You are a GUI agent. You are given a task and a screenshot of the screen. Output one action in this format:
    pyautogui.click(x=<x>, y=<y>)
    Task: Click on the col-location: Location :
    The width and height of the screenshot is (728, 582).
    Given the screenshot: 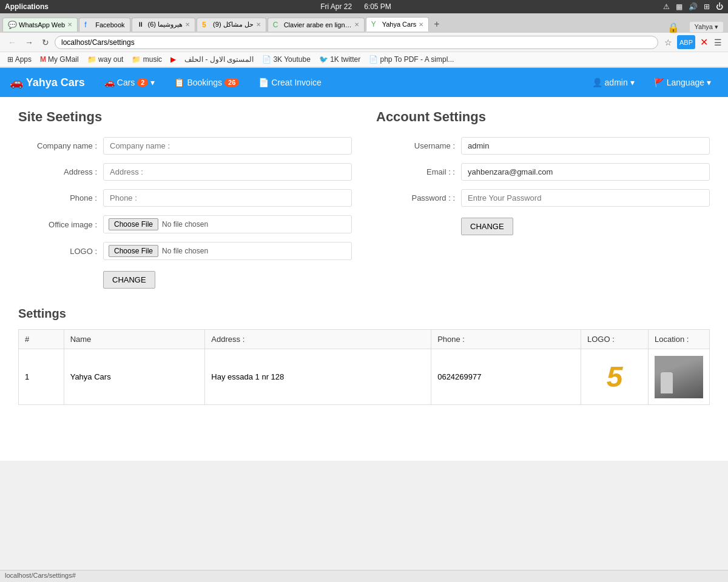 What is the action you would take?
    pyautogui.click(x=679, y=340)
    